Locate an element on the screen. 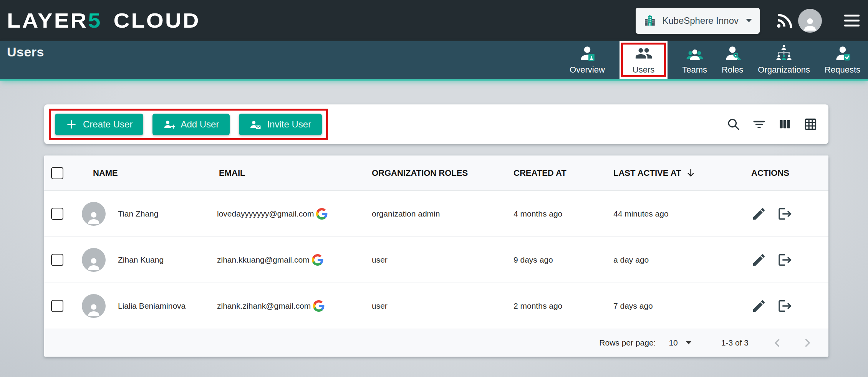 This screenshot has height=377, width=868. chevron-down-icon is located at coordinates (749, 21).